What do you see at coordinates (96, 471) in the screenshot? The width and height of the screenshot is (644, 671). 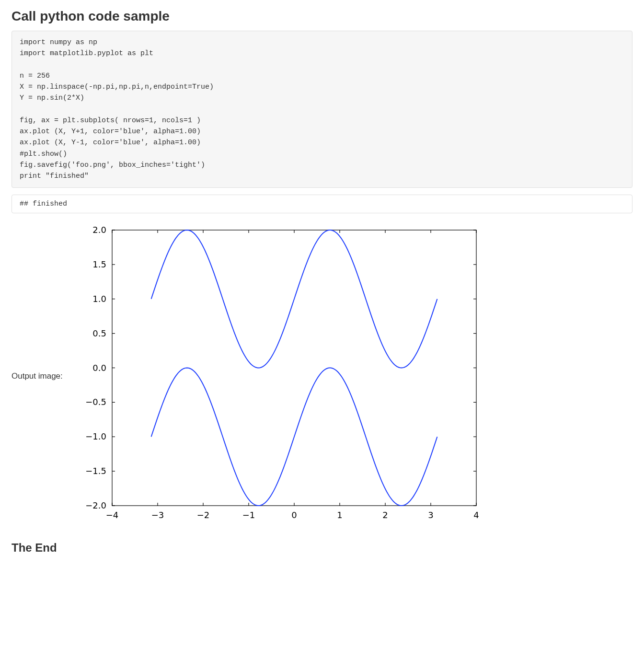 I see `svg-text: −1.5` at bounding box center [96, 471].